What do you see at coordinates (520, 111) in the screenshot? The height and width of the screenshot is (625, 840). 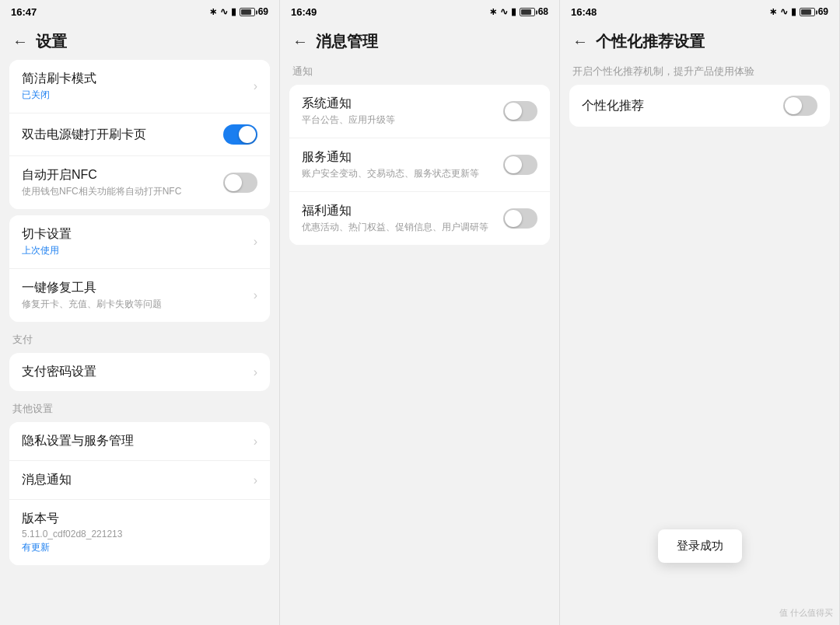 I see `toggle-system-notify` at bounding box center [520, 111].